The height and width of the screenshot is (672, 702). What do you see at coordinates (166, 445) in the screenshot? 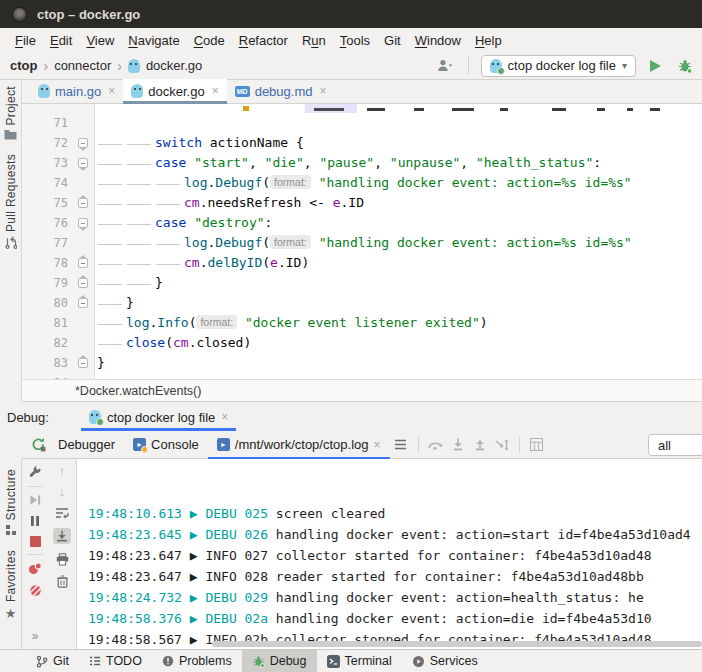
I see `debug-tab-console: ▸Console` at bounding box center [166, 445].